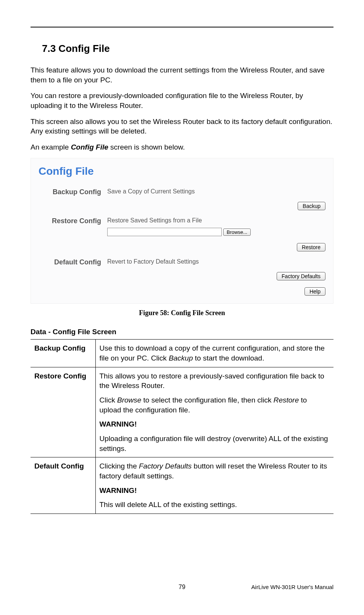 The width and height of the screenshot is (364, 615). I want to click on backup-config-desc: Save a Copy of Current Settings, so click(216, 192).